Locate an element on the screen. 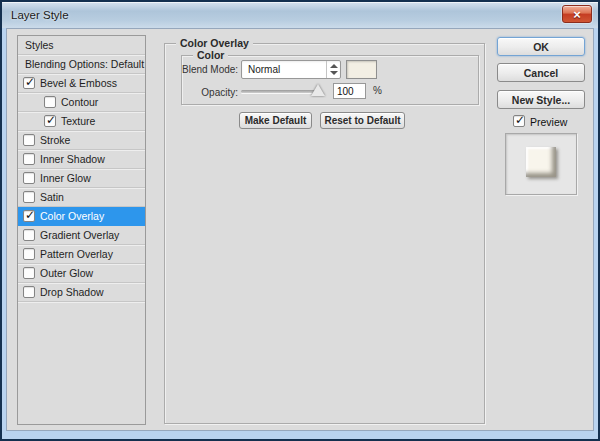  sidebar-item-satin: Satin is located at coordinates (82, 198).